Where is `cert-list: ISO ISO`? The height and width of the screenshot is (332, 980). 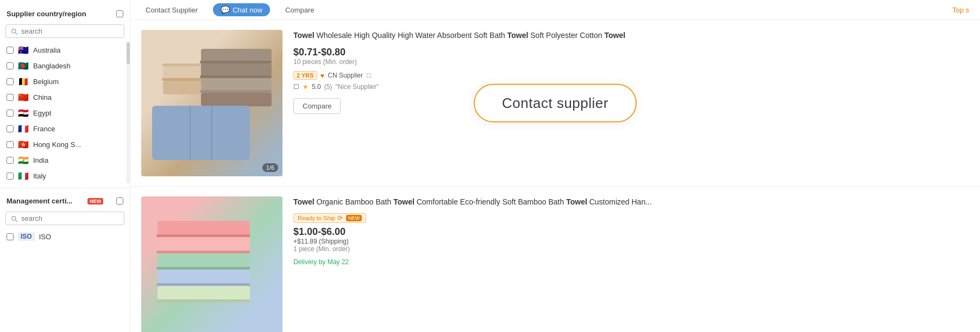 cert-list: ISO ISO is located at coordinates (65, 237).